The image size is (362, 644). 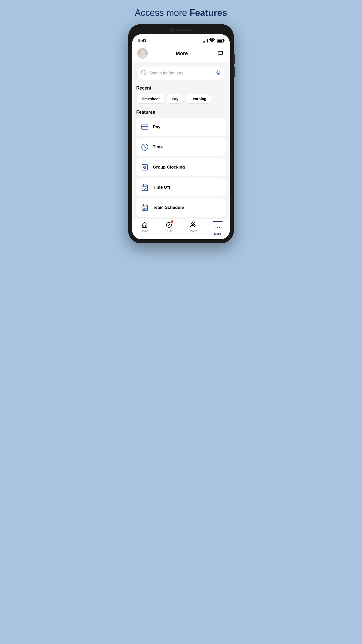 I want to click on nav-active-indicator, so click(x=218, y=222).